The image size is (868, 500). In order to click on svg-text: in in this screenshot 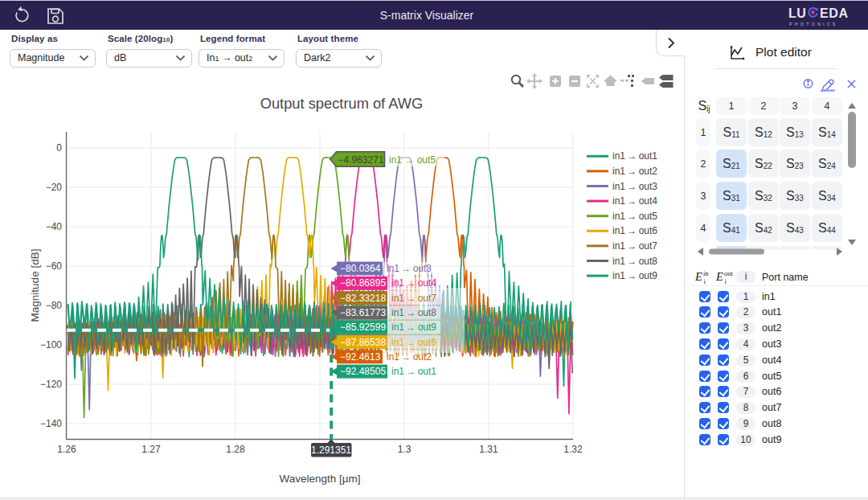, I will do `click(706, 273)`.